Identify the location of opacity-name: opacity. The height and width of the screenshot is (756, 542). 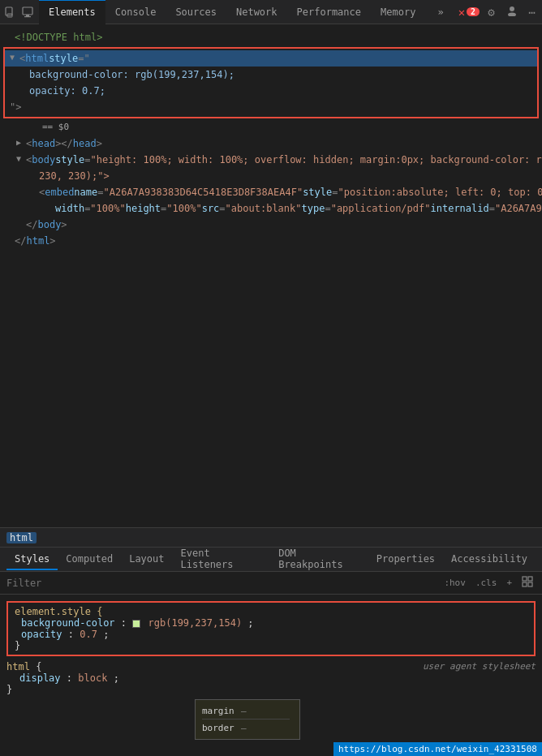
(42, 634).